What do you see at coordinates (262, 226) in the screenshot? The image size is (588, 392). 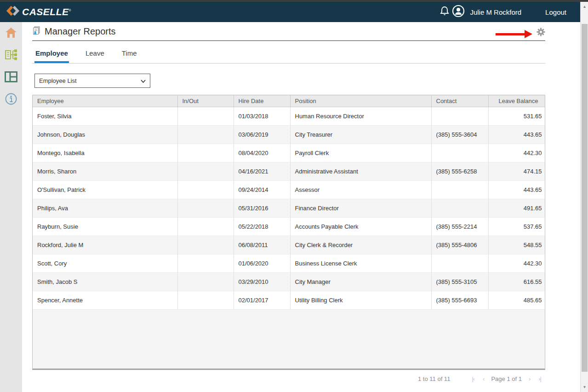 I see `cell-hire-date: 05/22/2018` at bounding box center [262, 226].